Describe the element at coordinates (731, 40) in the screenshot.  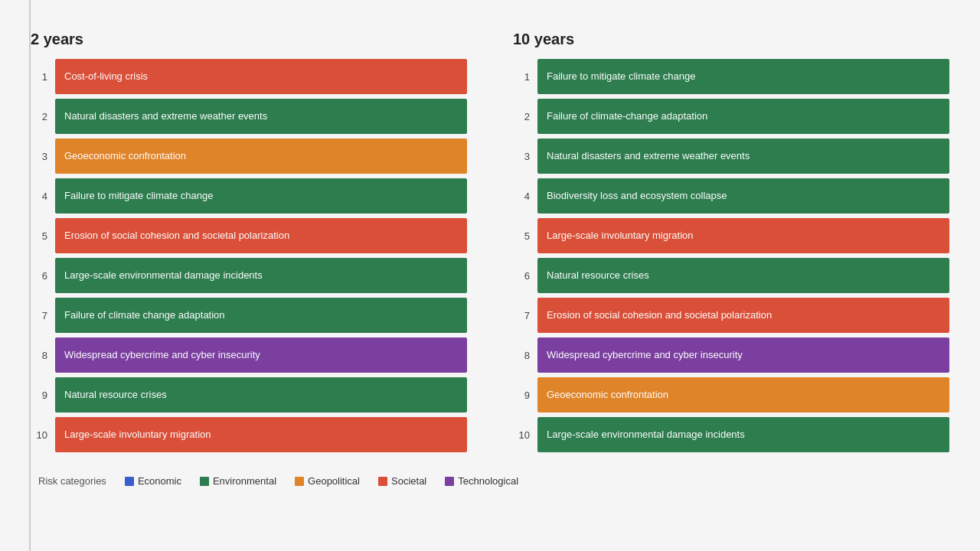
I see `right-column-title: 10 years` at that location.